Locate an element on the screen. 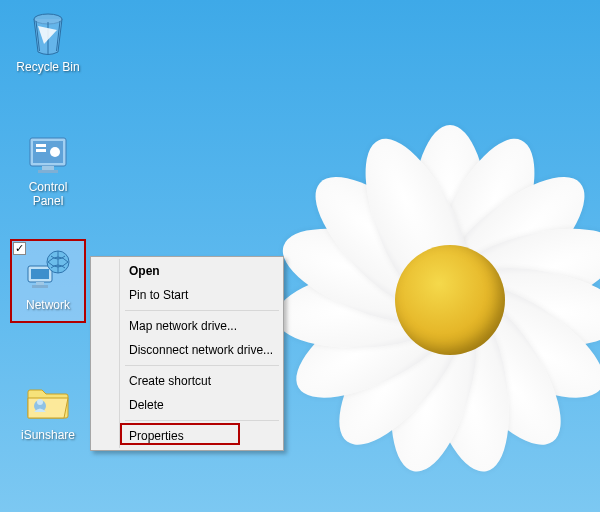 This screenshot has width=600, height=512. control-panel-icon is located at coordinates (48, 154).